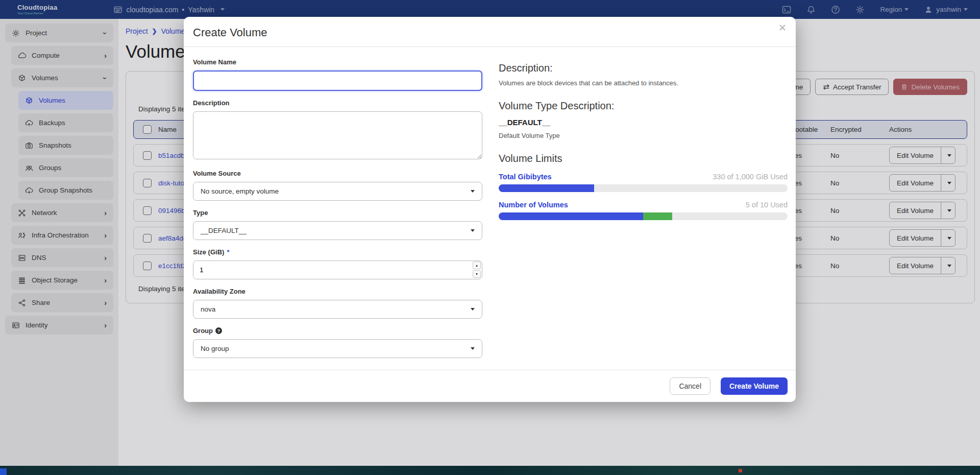  Describe the element at coordinates (338, 291) in the screenshot. I see `availability-zone-label: Availability Zone` at that location.